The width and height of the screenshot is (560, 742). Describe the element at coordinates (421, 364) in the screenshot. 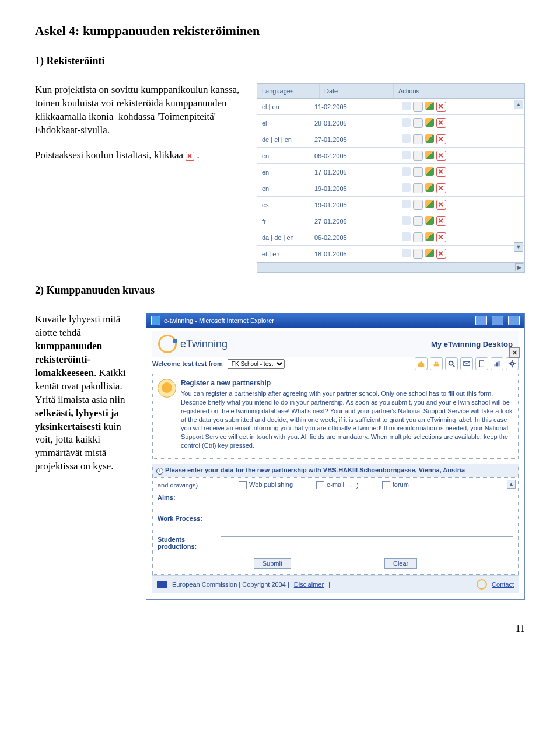

I see `home-icon` at that location.